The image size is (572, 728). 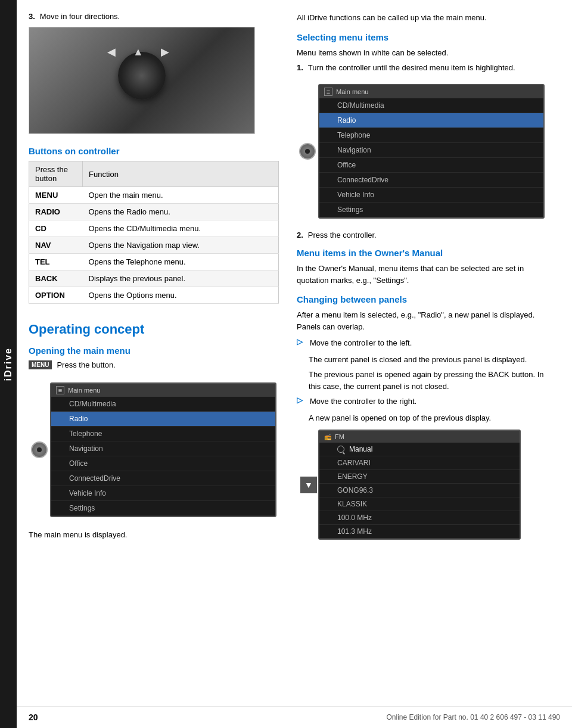 I want to click on bullet1-text: Move the controller to the left., so click(x=431, y=343).